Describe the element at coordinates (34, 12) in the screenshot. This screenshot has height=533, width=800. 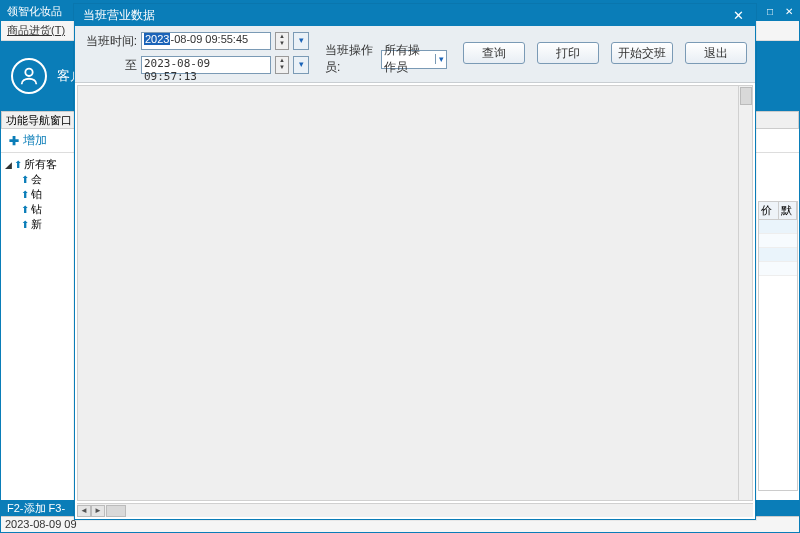
I see `main-title: 领智化妆品` at that location.